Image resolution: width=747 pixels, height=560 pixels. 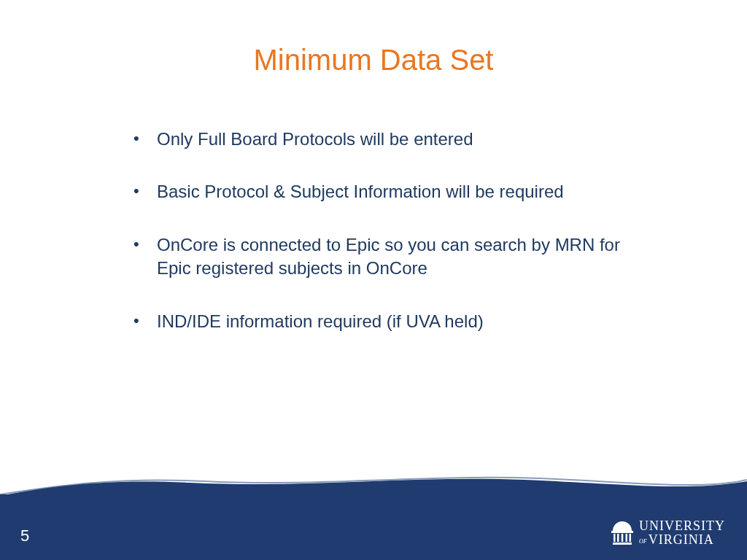 What do you see at coordinates (25, 536) in the screenshot?
I see `page-number: 5` at bounding box center [25, 536].